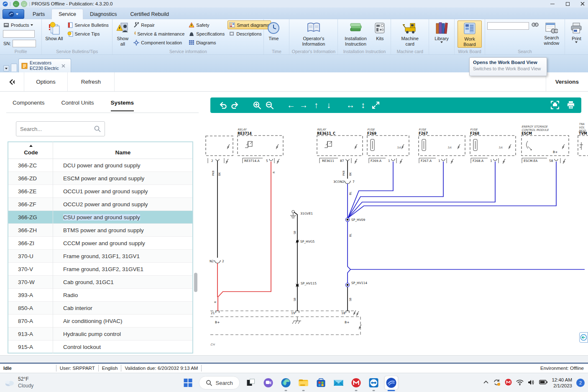 The width and height of the screenshot is (588, 392). Describe the element at coordinates (12, 82) in the screenshot. I see `collapse-panel-button` at that location.